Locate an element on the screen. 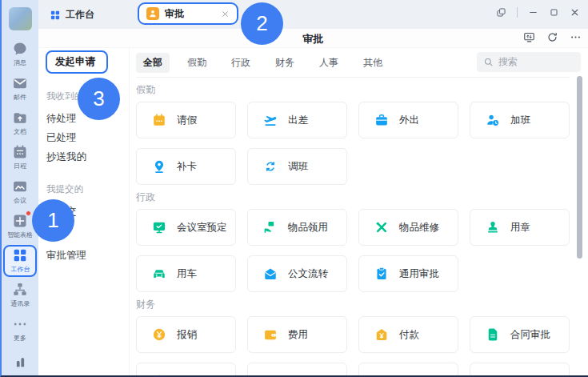  approval-type-card: 会议室预定 is located at coordinates (186, 227).